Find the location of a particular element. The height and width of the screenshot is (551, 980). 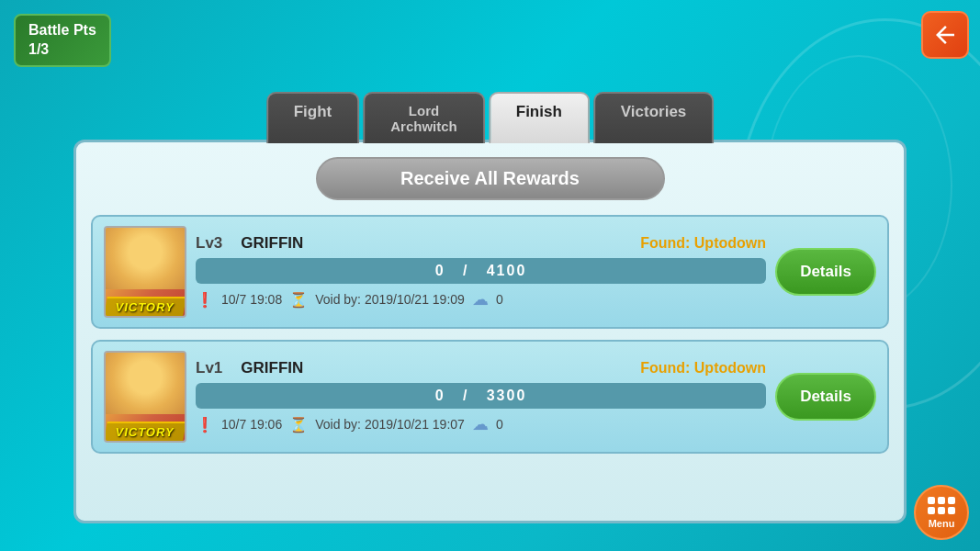

exclamation-icon-1: ❗ is located at coordinates (205, 299).